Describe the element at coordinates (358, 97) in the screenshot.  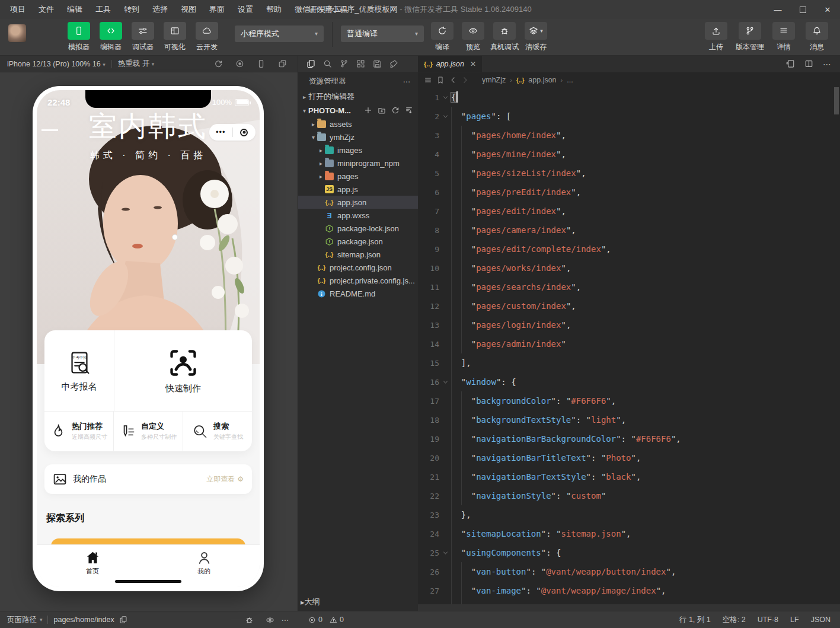
I see `open-editors-row: ▸打开的编辑器` at that location.